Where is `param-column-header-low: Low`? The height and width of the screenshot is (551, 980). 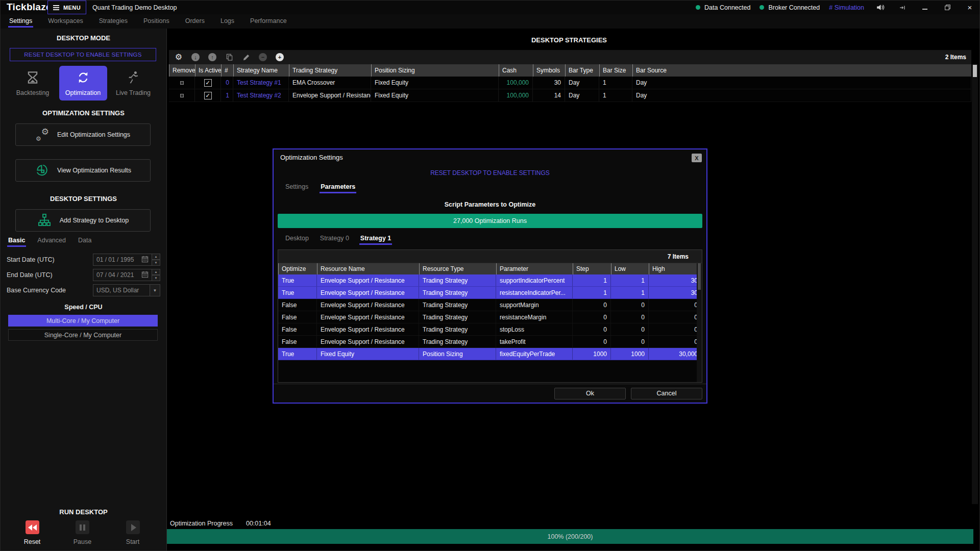
param-column-header-low: Low is located at coordinates (630, 269).